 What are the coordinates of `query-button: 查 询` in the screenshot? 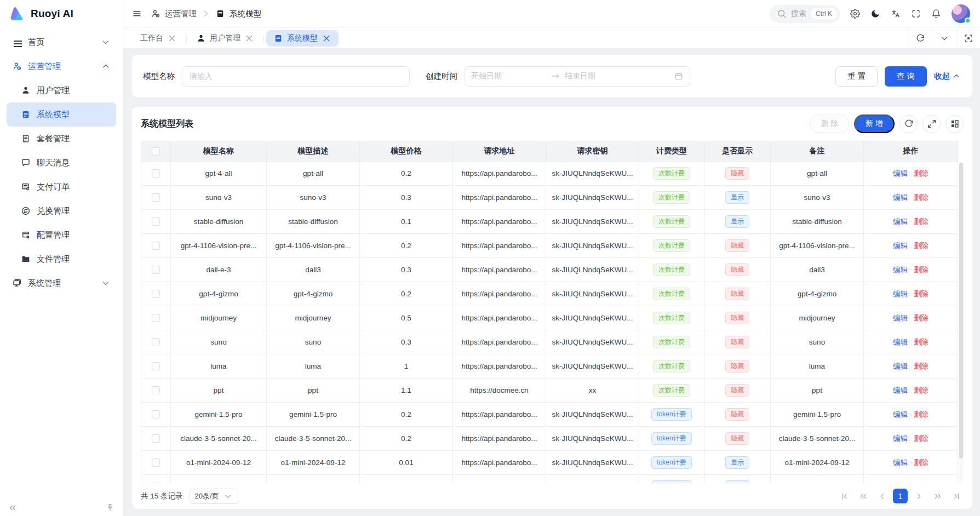 It's located at (906, 77).